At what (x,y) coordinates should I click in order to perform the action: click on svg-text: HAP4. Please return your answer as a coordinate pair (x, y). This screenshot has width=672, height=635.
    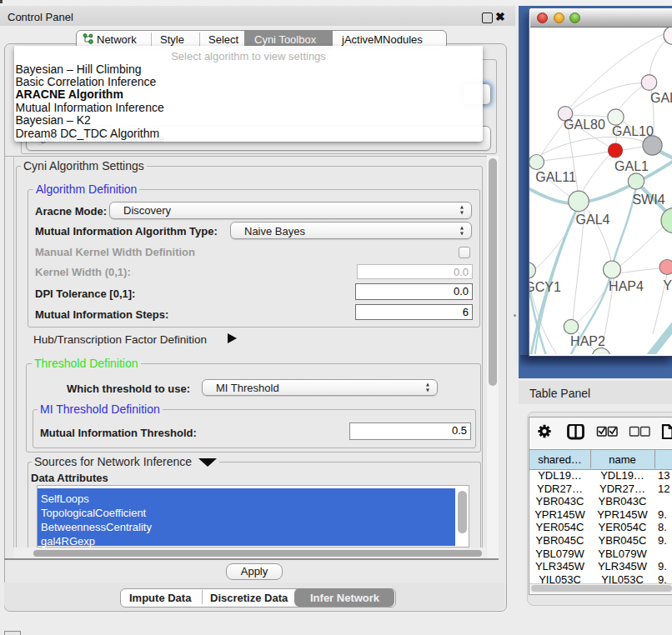
    Looking at the image, I should click on (626, 285).